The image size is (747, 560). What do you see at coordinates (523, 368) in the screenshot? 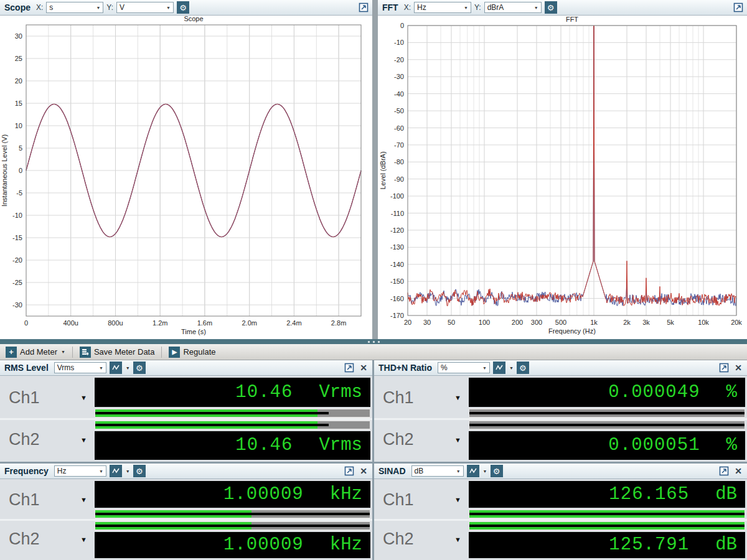
I see `thdn-settings-button: ⚙` at bounding box center [523, 368].